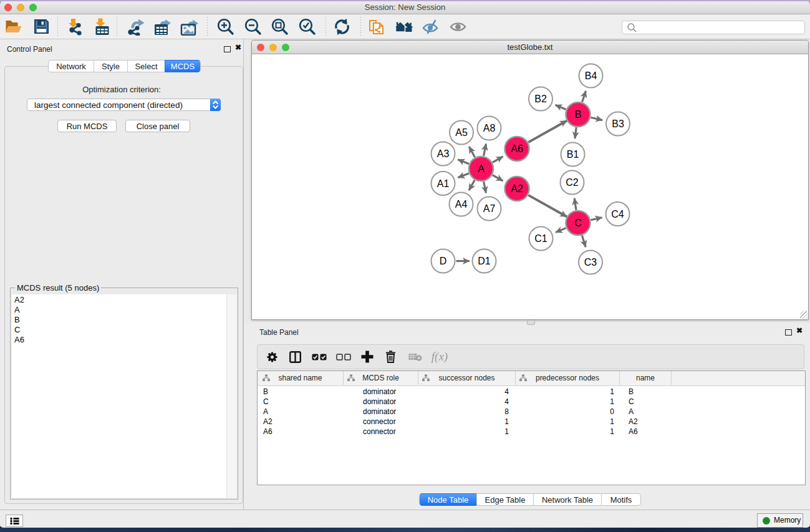 This screenshot has width=810, height=532. Describe the element at coordinates (461, 205) in the screenshot. I see `svg-text: A4` at that location.